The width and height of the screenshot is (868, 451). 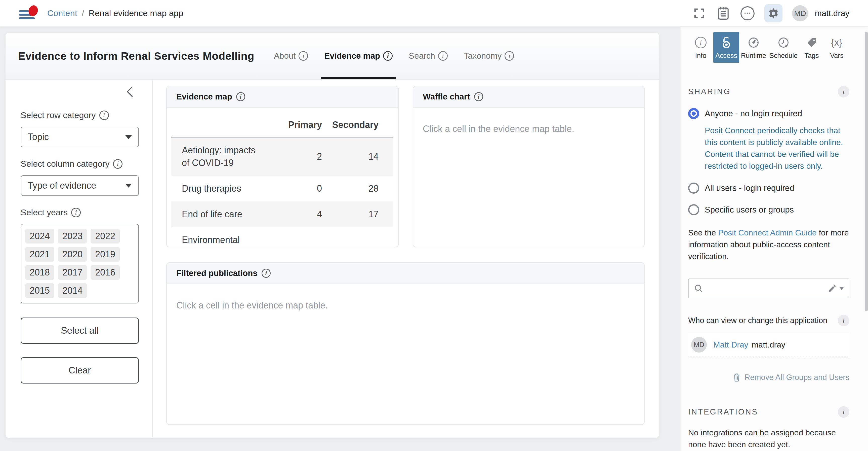 What do you see at coordinates (58, 115) in the screenshot?
I see `label-text: Select row category` at bounding box center [58, 115].